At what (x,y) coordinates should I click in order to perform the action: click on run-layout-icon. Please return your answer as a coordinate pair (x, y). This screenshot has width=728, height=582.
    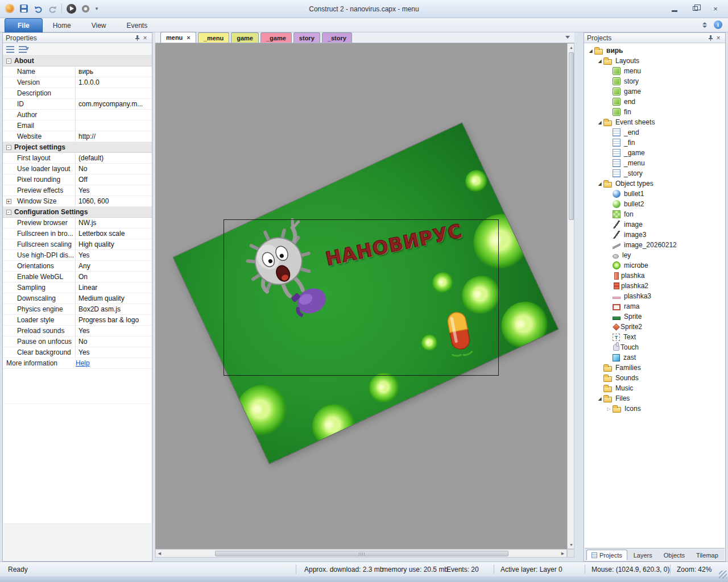
    Looking at the image, I should click on (71, 9).